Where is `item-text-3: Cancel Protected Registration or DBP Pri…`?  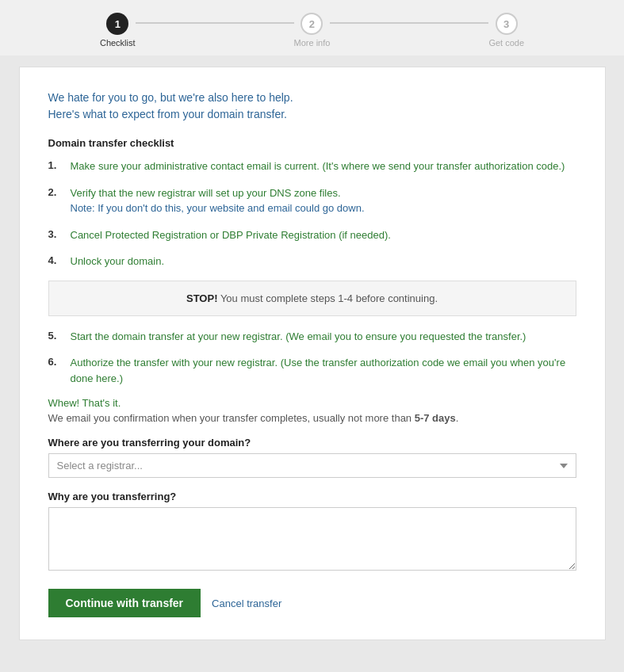 item-text-3: Cancel Protected Registration or DBP Pri… is located at coordinates (323, 235).